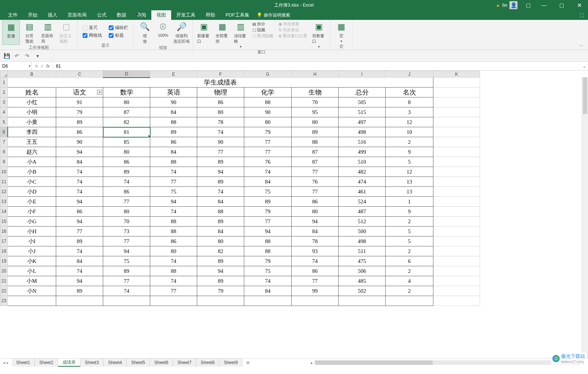  I want to click on filter-dropdown-icon: ▾, so click(100, 92).